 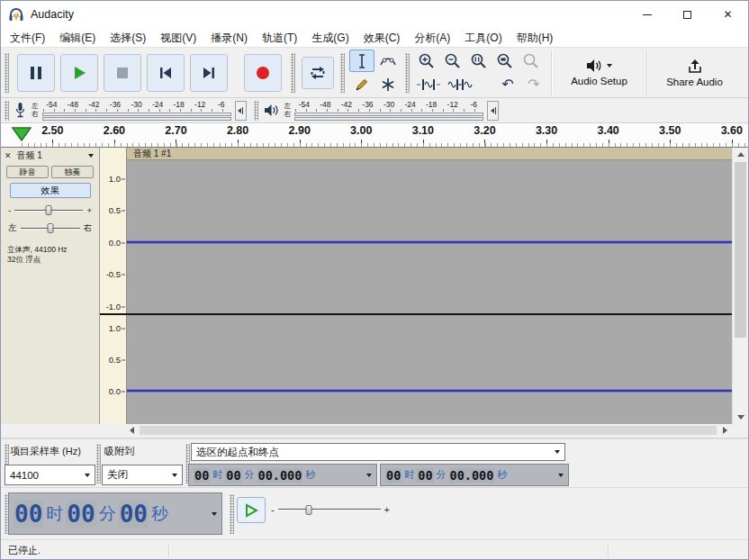 I want to click on selection-end-display: 00 时 00 分 00.000 秒, so click(x=474, y=475).